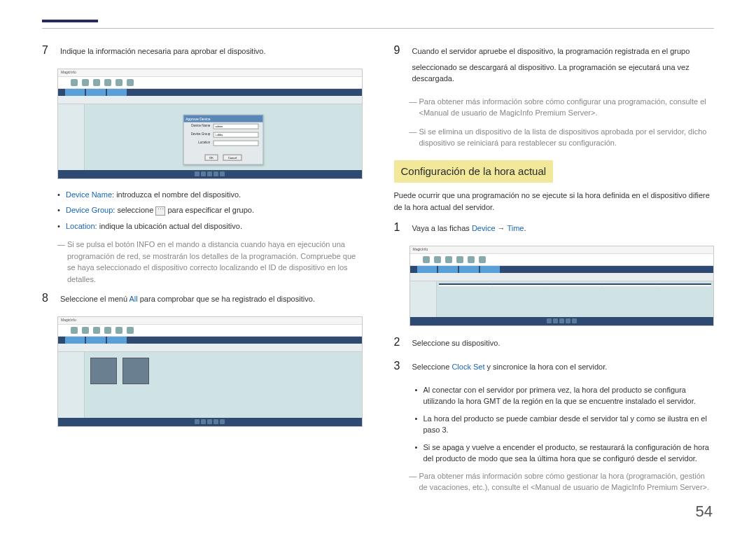 Image resolution: width=756 pixels, height=534 pixels. Describe the element at coordinates (160, 211) in the screenshot. I see `ellipsis-icon` at that location.